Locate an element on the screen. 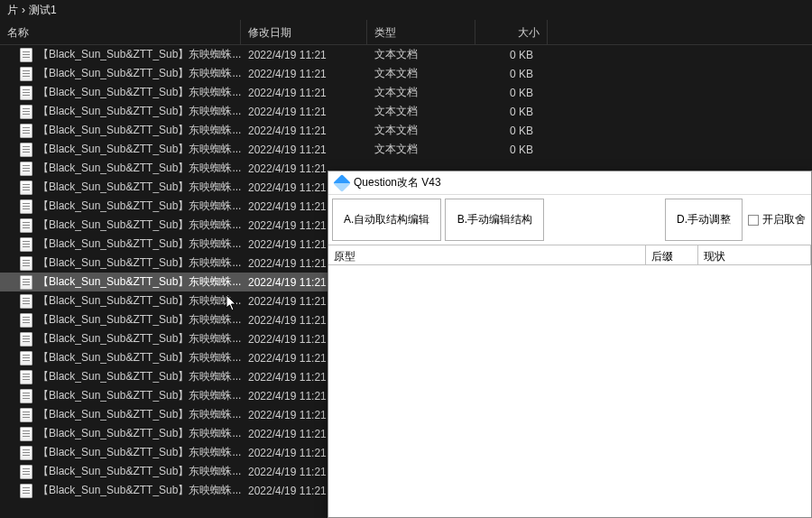 This screenshot has width=812, height=518. checkbox-icon is located at coordinates (753, 220).